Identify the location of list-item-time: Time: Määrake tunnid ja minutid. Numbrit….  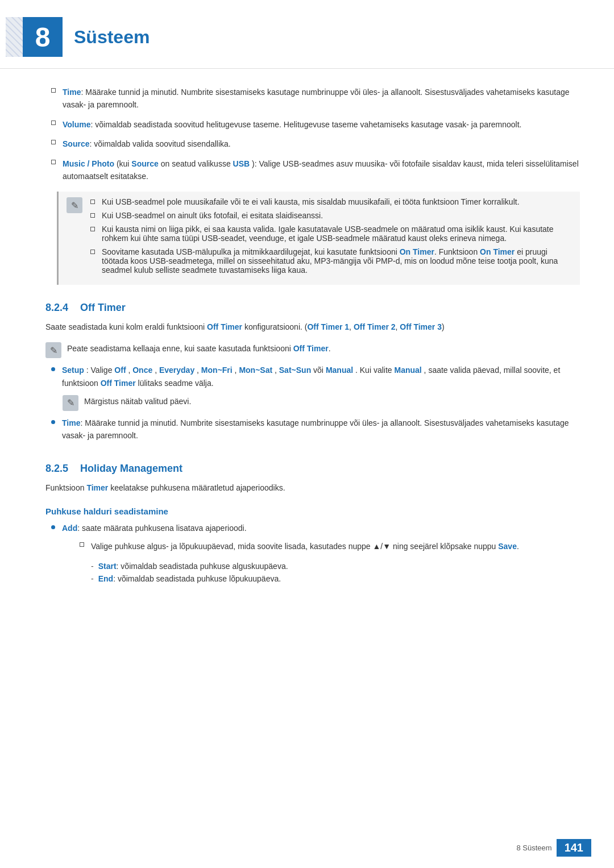
(313, 430).